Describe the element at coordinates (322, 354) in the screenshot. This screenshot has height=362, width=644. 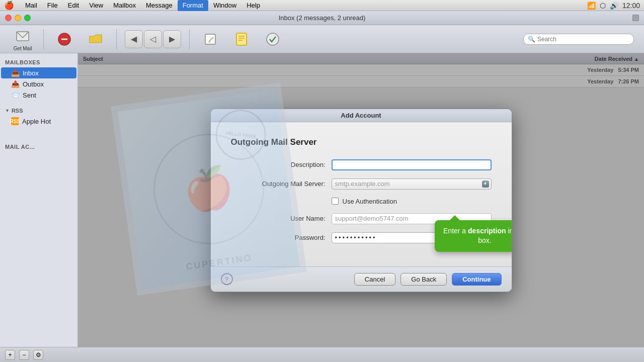
I see `bottom-bar: + − ⚙` at that location.